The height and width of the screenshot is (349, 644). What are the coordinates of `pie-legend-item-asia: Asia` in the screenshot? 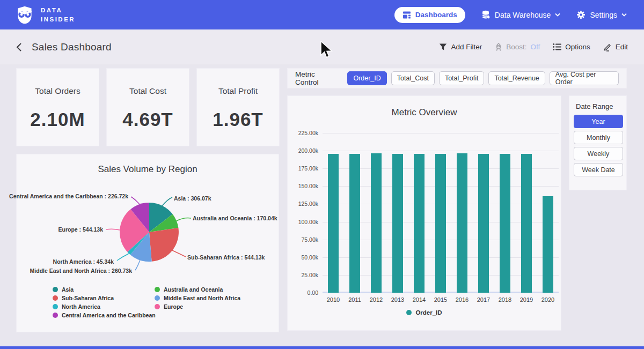 It's located at (63, 289).